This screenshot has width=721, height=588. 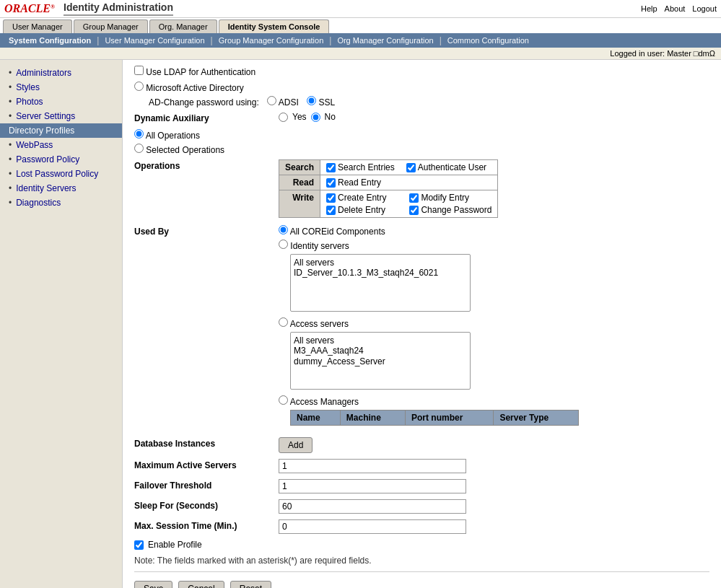 What do you see at coordinates (289, 102) in the screenshot?
I see `adsi-label: ADSI` at bounding box center [289, 102].